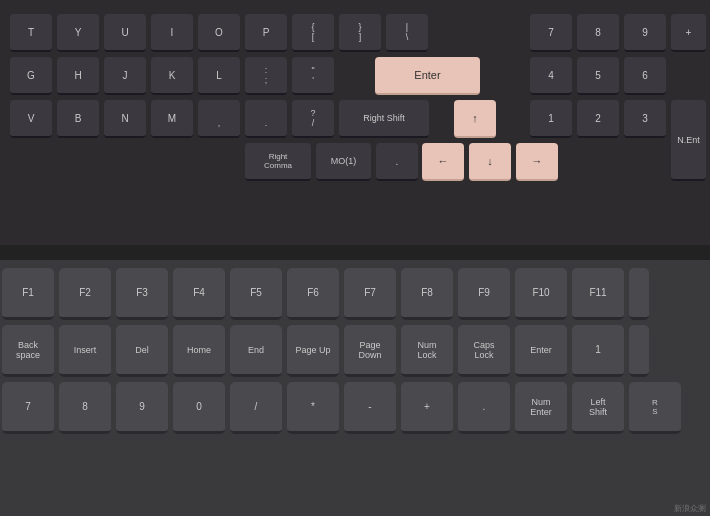 The width and height of the screenshot is (710, 516). I want to click on key-insert: Insert, so click(85, 351).